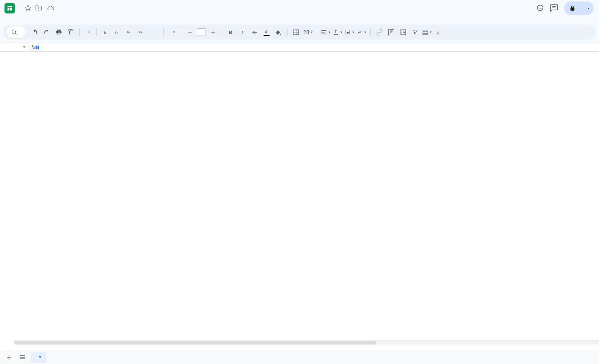  What do you see at coordinates (565, 8) in the screenshot?
I see `header-right` at bounding box center [565, 8].